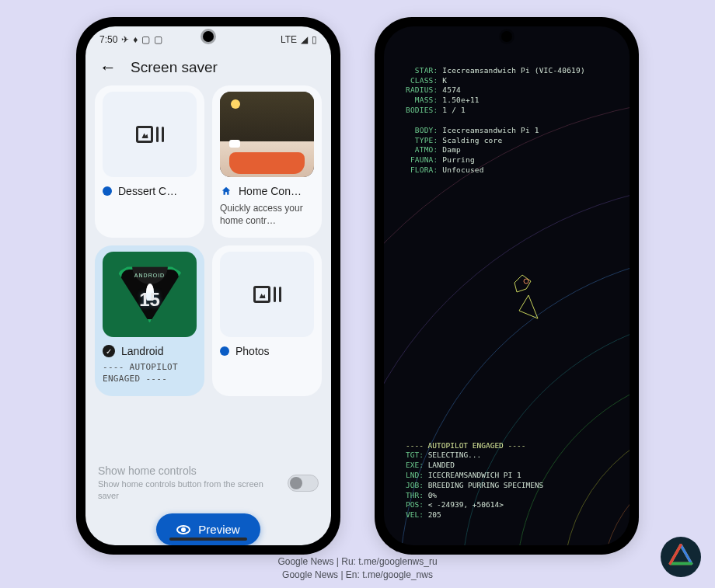  What do you see at coordinates (135, 40) in the screenshot?
I see `flame-icon: ♦` at bounding box center [135, 40].